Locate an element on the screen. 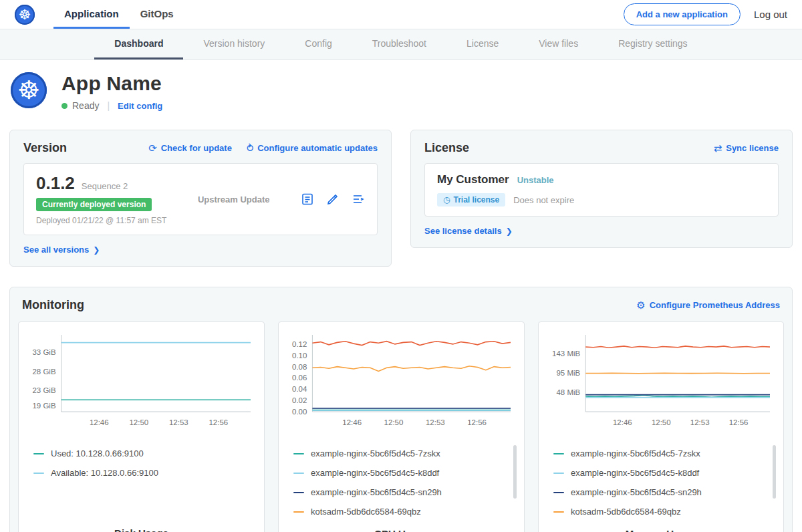 This screenshot has height=532, width=802. gear-icon: ⚙ is located at coordinates (640, 305).